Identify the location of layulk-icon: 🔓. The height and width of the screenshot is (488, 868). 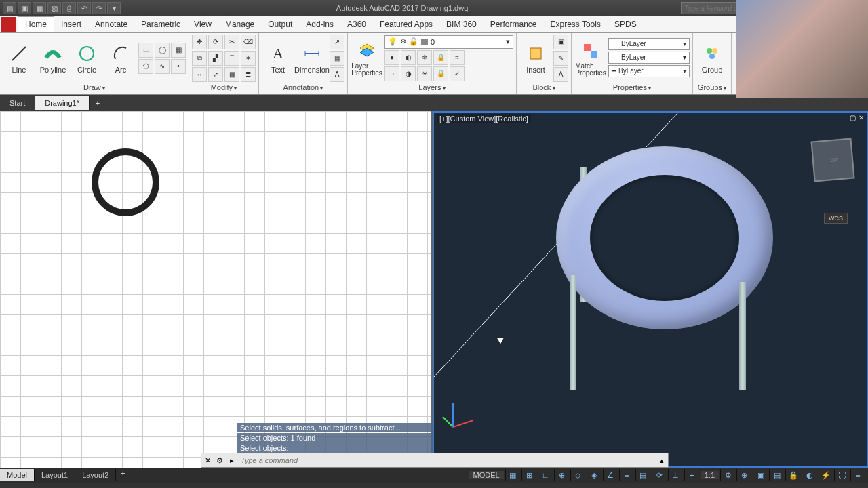
(441, 74).